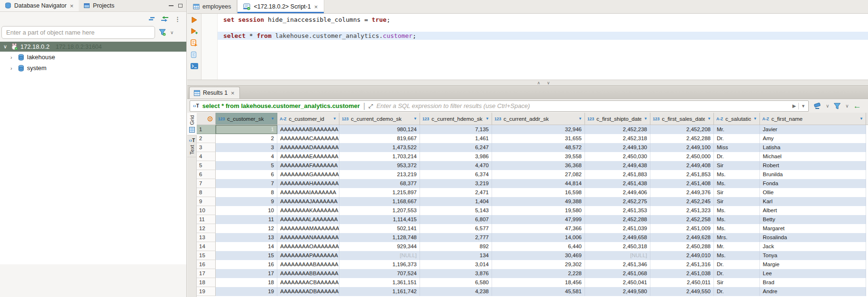 This screenshot has width=868, height=297. Describe the element at coordinates (618, 192) in the screenshot. I see `grid-cell: 2,449,406` at that location.